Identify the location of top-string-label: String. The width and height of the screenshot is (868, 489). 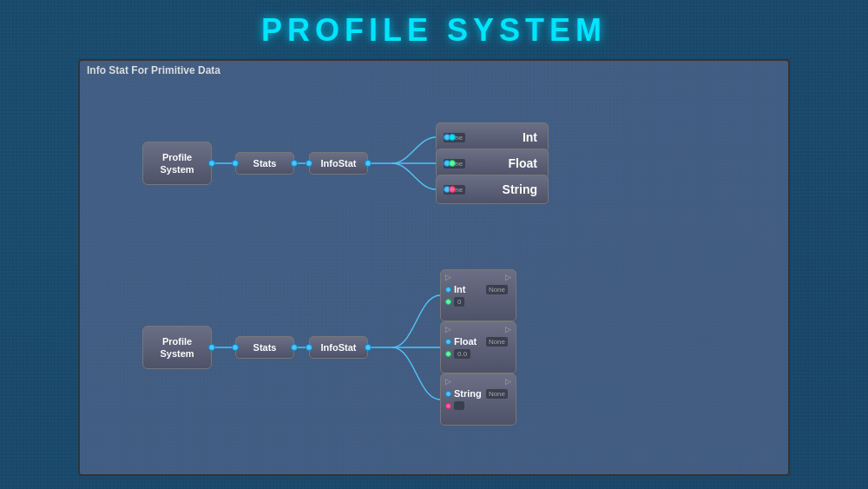
(505, 189).